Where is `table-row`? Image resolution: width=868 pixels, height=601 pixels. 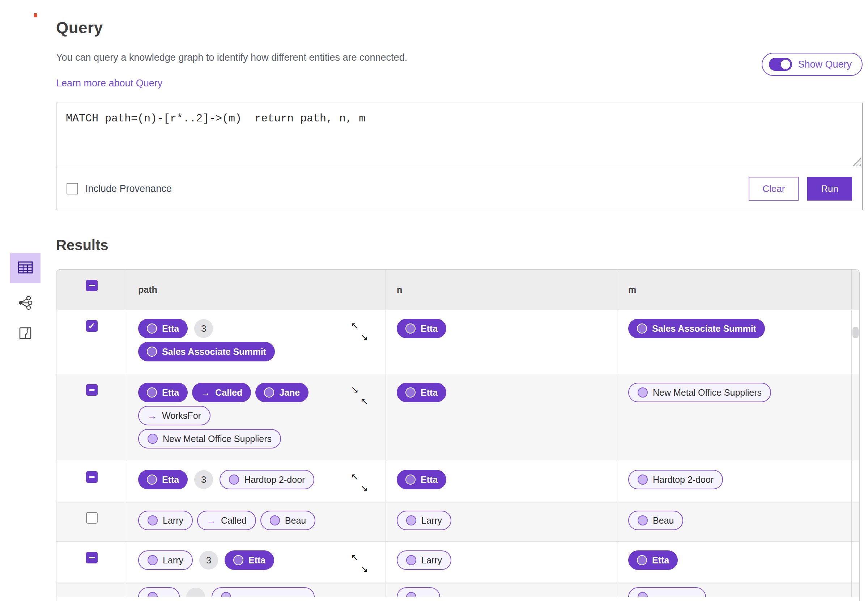
table-row is located at coordinates (458, 590).